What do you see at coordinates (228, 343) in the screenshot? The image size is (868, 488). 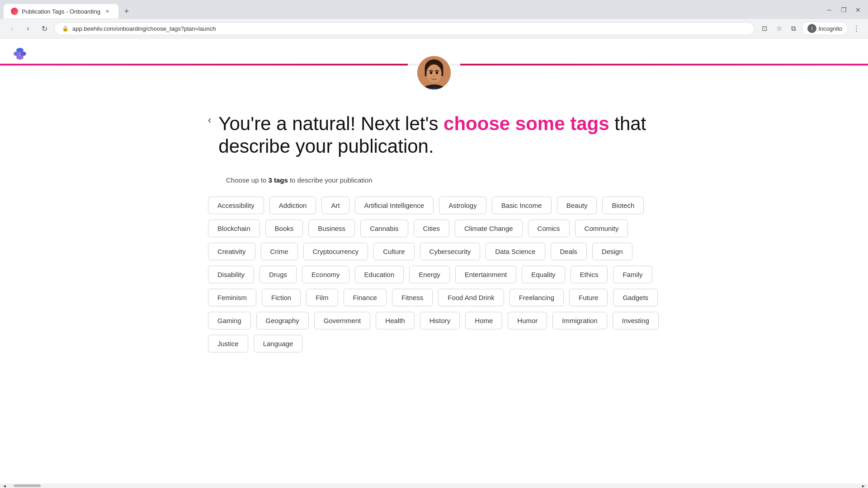 I see `tag-pill: Justice` at bounding box center [228, 343].